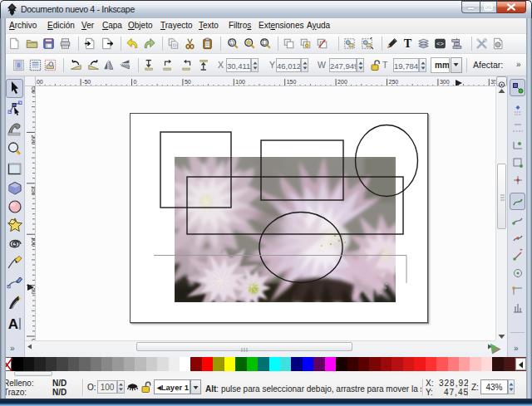  What do you see at coordinates (292, 81) in the screenshot?
I see `svg-text: 150` at bounding box center [292, 81].